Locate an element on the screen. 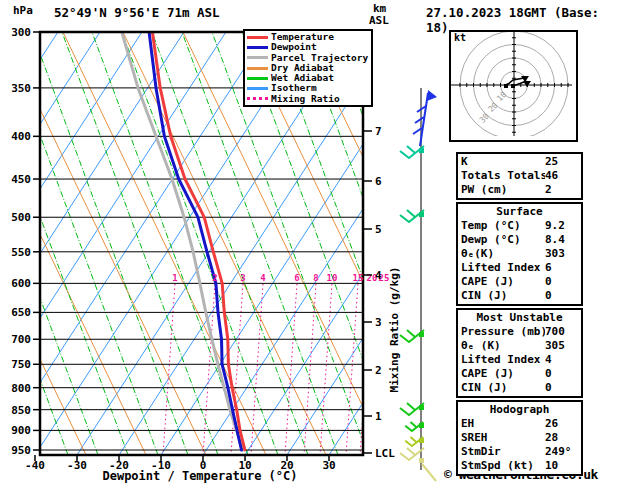 The width and height of the screenshot is (629, 486). legend-item: Mixing Ratio is located at coordinates (308, 99).